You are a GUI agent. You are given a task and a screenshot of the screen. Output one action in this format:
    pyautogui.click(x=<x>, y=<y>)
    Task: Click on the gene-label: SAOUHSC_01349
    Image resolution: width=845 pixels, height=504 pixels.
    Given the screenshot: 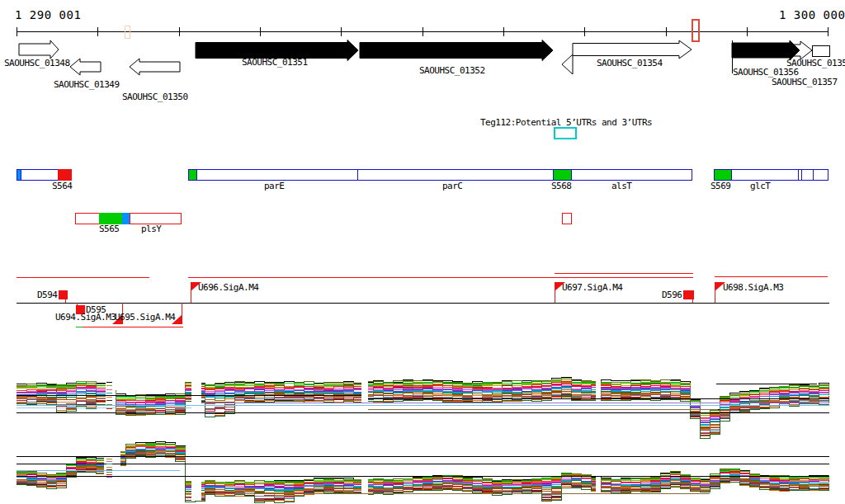 What is the action you would take?
    pyautogui.click(x=87, y=84)
    